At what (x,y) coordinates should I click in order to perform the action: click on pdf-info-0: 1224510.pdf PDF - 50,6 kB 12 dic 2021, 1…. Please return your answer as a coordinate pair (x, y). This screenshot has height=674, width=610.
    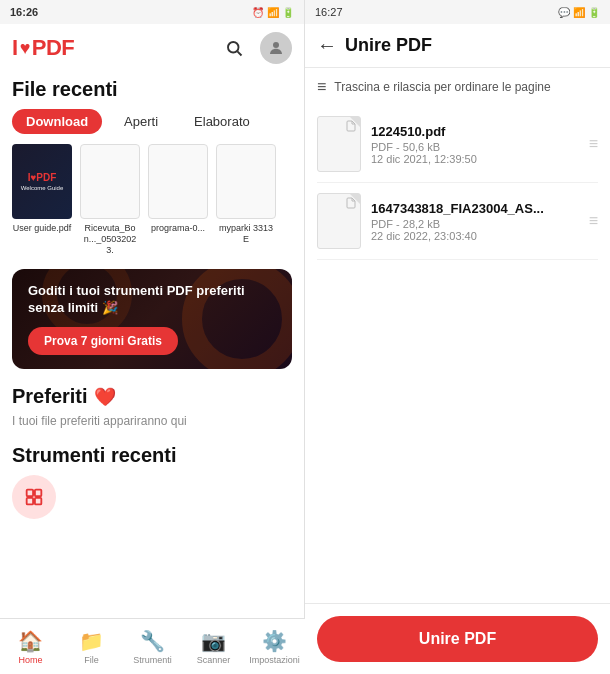
    Looking at the image, I should click on (475, 144).